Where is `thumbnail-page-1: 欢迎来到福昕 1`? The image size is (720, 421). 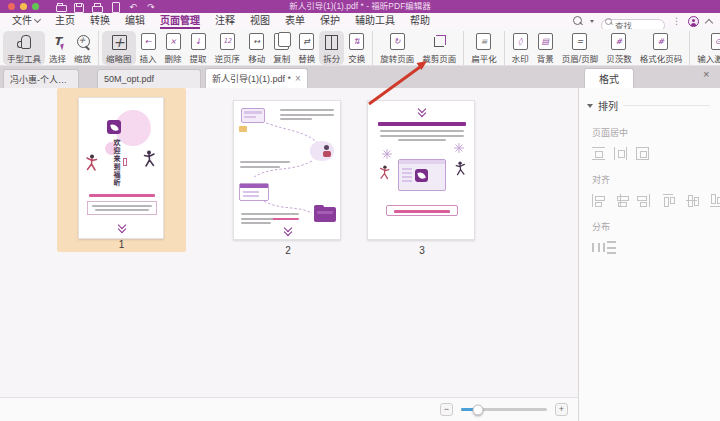
thumbnail-page-1: 欢迎来到福昕 1 is located at coordinates (122, 170).